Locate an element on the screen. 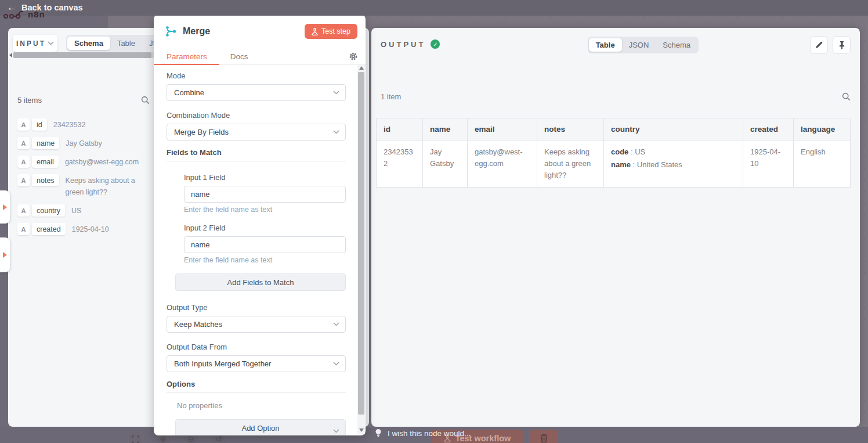  pin-icon is located at coordinates (842, 45).